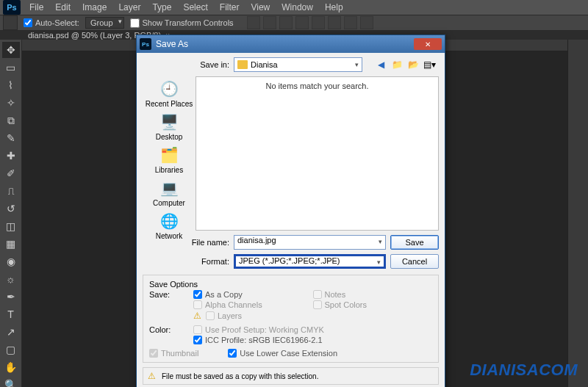 The image size is (588, 387). Describe the element at coordinates (290, 261) in the screenshot. I see `format-value: JPEG (*.JPG;*.JPEG;*.JPE)` at that location.